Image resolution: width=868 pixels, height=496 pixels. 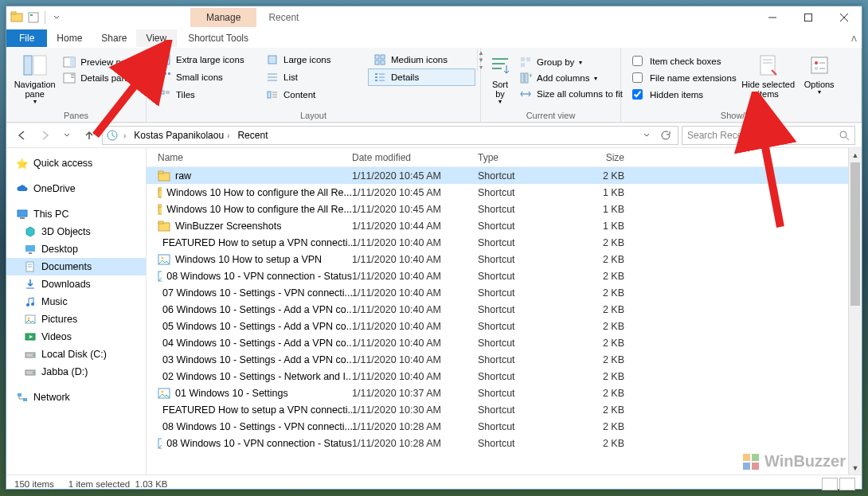 What do you see at coordinates (422, 77) in the screenshot?
I see `layout-details: Details` at bounding box center [422, 77].